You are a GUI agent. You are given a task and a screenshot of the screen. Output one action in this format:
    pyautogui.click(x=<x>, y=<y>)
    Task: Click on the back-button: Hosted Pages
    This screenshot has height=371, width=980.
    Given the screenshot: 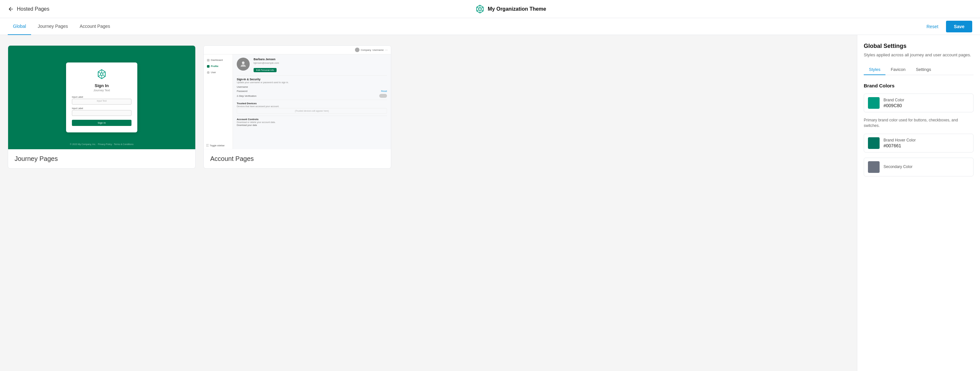 What is the action you would take?
    pyautogui.click(x=29, y=9)
    